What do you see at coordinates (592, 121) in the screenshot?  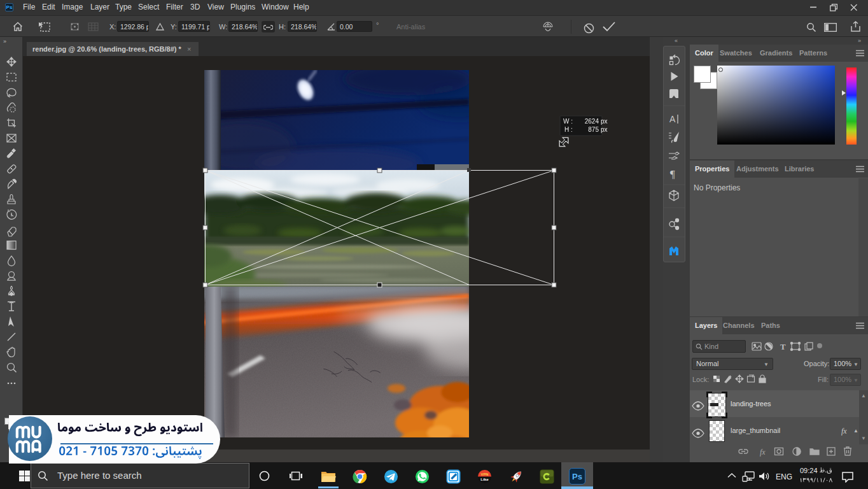 I see `svg-text: 2624` at bounding box center [592, 121].